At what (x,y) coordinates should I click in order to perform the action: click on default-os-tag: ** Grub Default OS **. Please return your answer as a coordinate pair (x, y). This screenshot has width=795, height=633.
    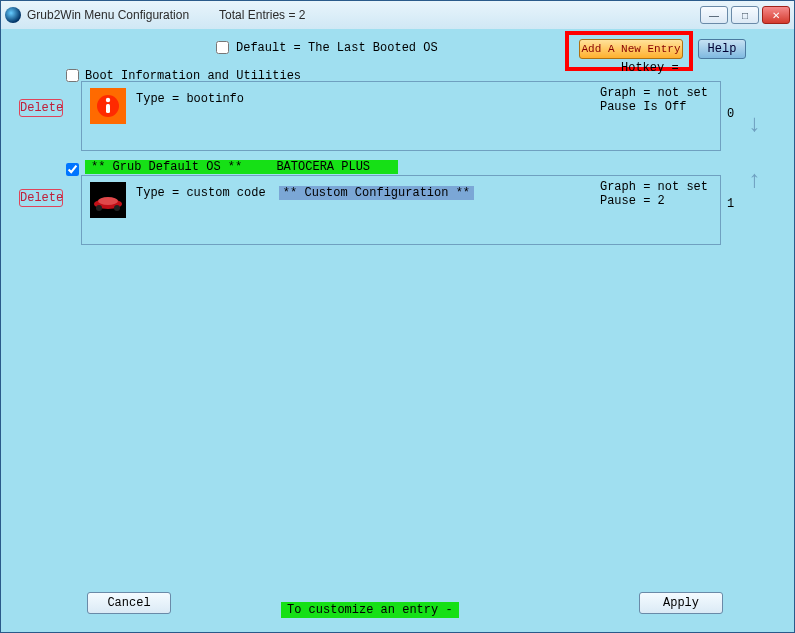
    Looking at the image, I should click on (166, 167).